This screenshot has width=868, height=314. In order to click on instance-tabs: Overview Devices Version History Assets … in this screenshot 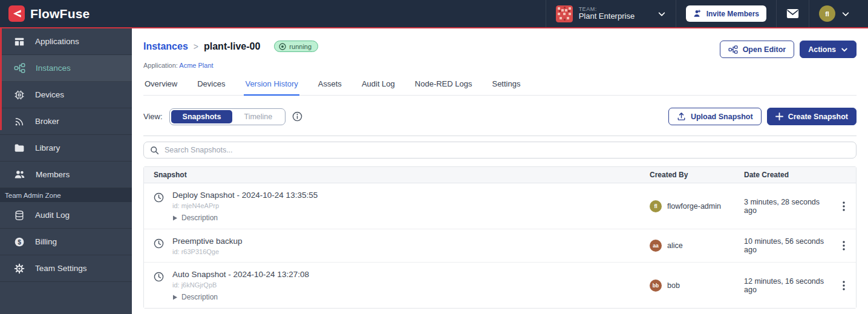, I will do `click(500, 87)`.